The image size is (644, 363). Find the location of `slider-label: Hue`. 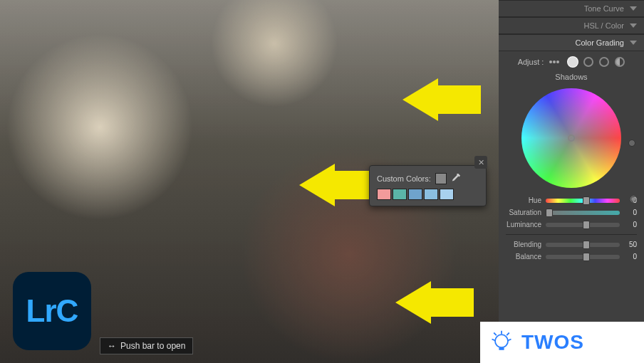

slider-label: Hue is located at coordinates (524, 201).